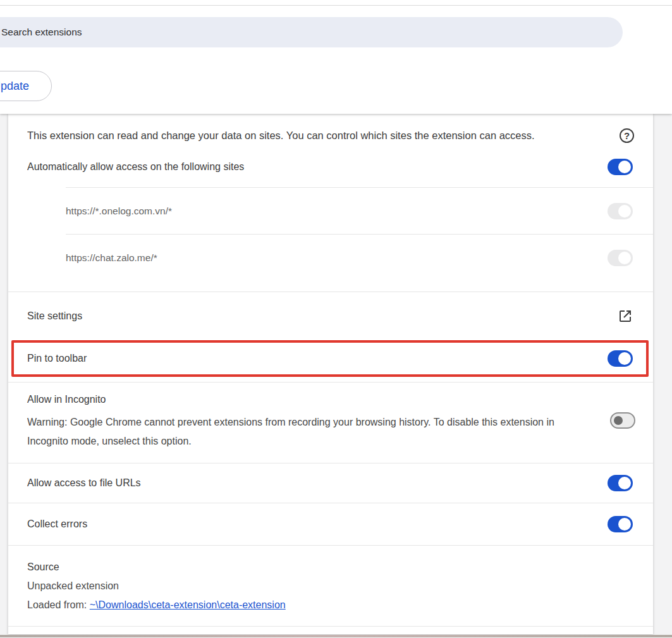 The height and width of the screenshot is (638, 672). Describe the element at coordinates (331, 580) in the screenshot. I see `source-section: Source Unpacked extension Loaded from: ~…` at that location.